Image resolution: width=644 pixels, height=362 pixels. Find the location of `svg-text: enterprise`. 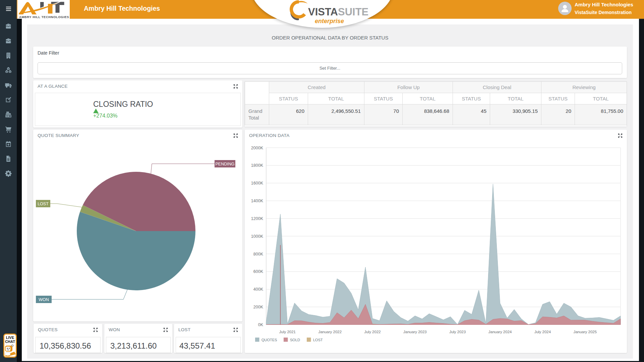

svg-text: enterprise is located at coordinates (329, 21).